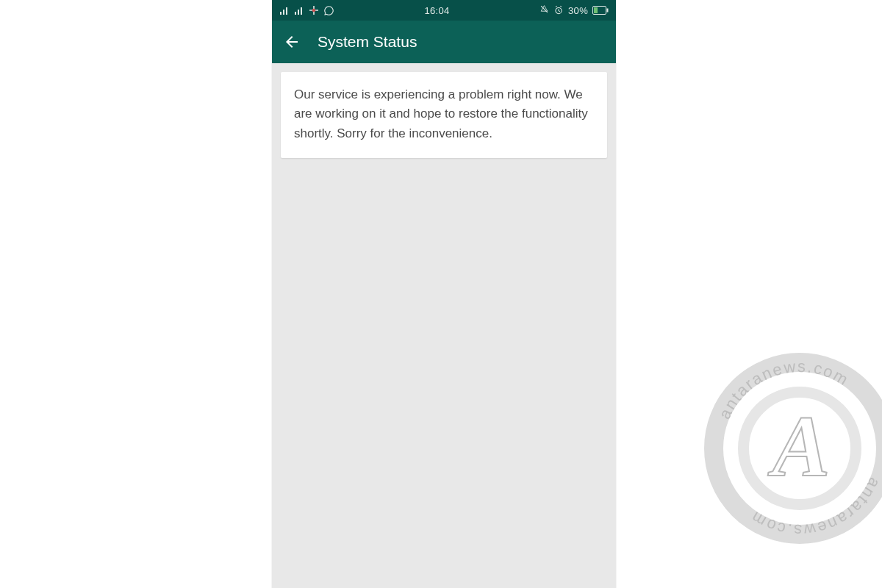 The width and height of the screenshot is (882, 588). Describe the element at coordinates (600, 10) in the screenshot. I see `battery-icon` at that location.